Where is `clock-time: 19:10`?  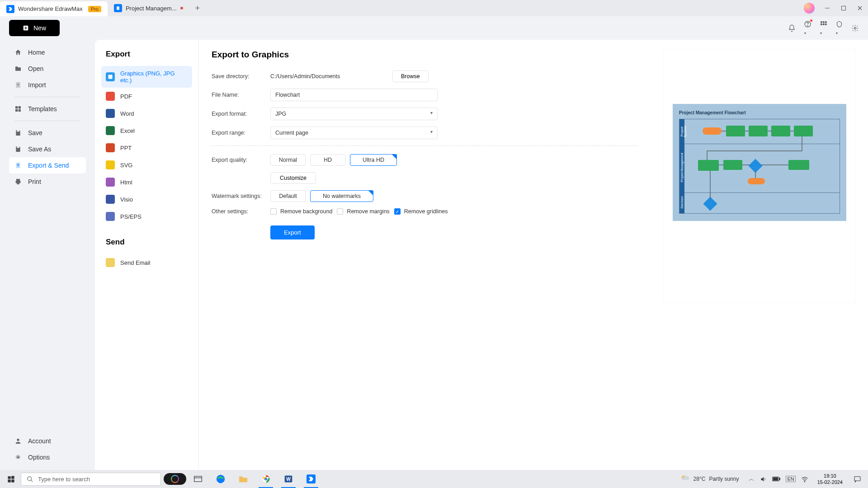 clock-time: 19:10 is located at coordinates (830, 476).